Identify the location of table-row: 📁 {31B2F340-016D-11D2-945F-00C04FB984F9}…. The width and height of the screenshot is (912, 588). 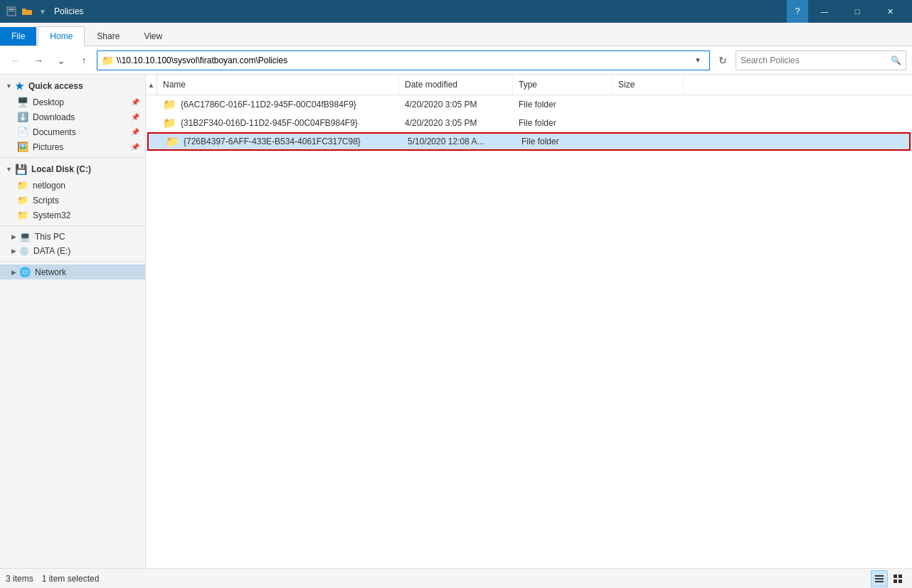
(529, 123).